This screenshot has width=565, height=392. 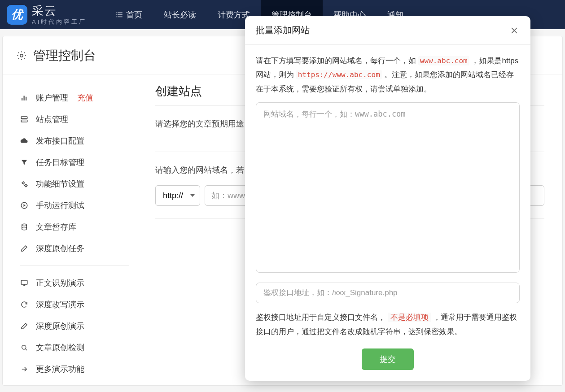 I want to click on auth-description: 鉴权接口地址用于自定义接口文件名， 不是必填项 ，通常用于需要通用鉴权接口的用户…, so click(x=388, y=325).